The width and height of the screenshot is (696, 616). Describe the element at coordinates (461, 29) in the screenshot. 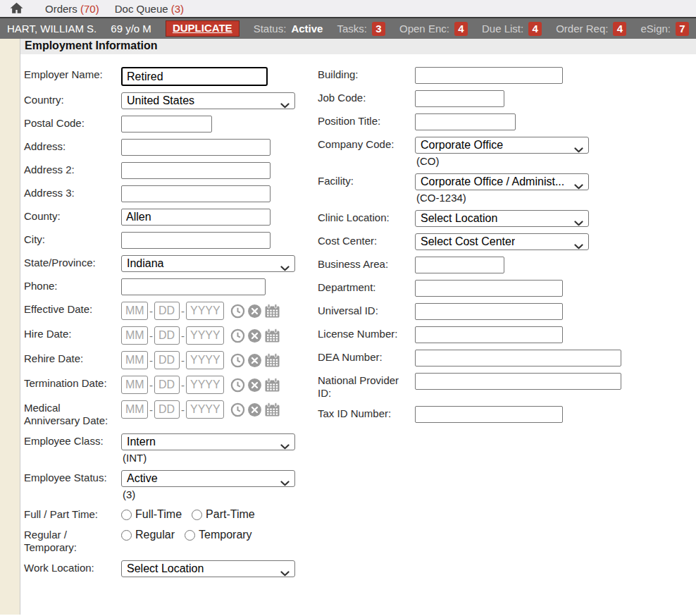

I see `open-enc-count-badge: 4` at that location.